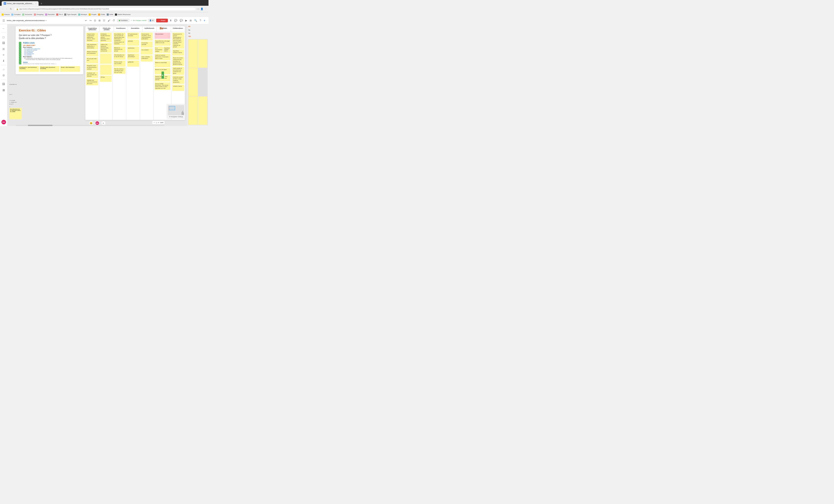  Describe the element at coordinates (198, 82) in the screenshot. I see `mini-canvas-preview` at that location.